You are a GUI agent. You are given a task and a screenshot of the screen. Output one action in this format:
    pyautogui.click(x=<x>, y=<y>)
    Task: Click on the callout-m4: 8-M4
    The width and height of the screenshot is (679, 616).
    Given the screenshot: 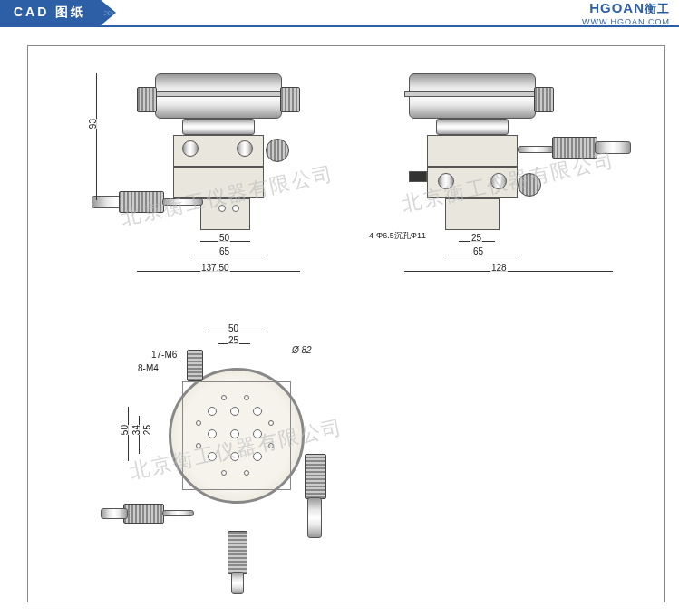 What is the action you would take?
    pyautogui.click(x=149, y=368)
    